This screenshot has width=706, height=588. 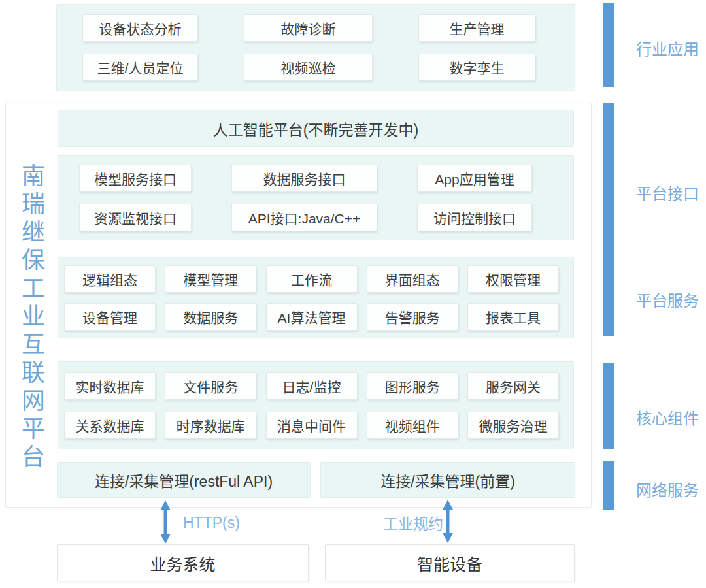 I want to click on net-box-front-end: 连接/采集管理(前置), so click(x=448, y=480).